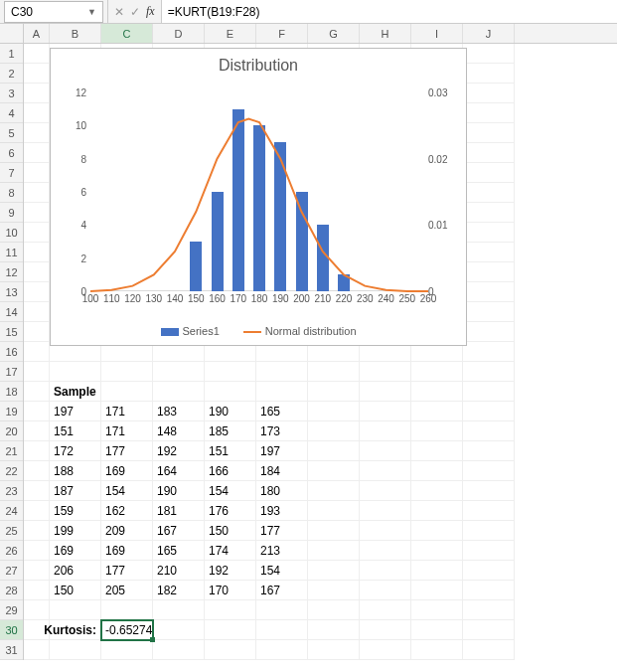 The image size is (617, 672). Describe the element at coordinates (76, 531) in the screenshot. I see `cell-B25: 199` at that location.